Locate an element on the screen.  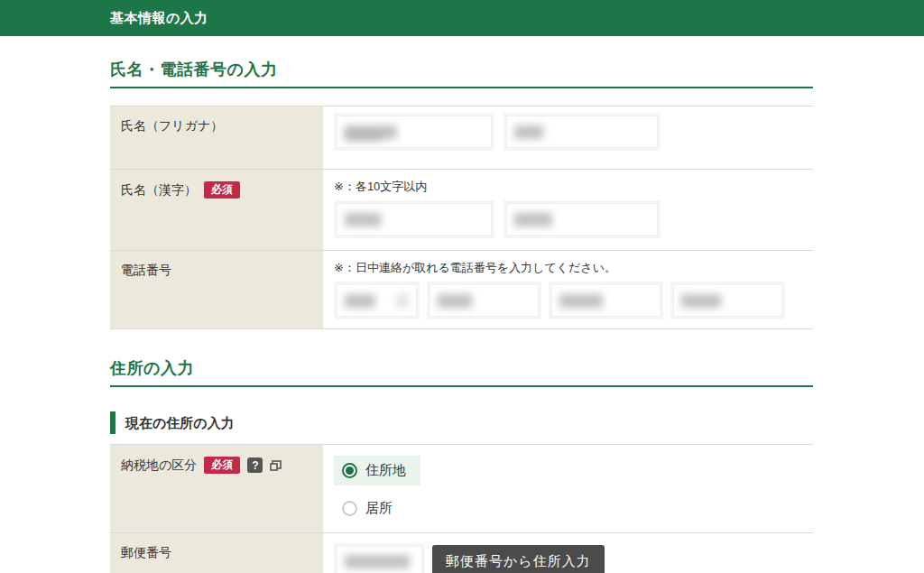
row-postal-code: 郵便番号 郵便番号から住所入力 is located at coordinates (462, 553).